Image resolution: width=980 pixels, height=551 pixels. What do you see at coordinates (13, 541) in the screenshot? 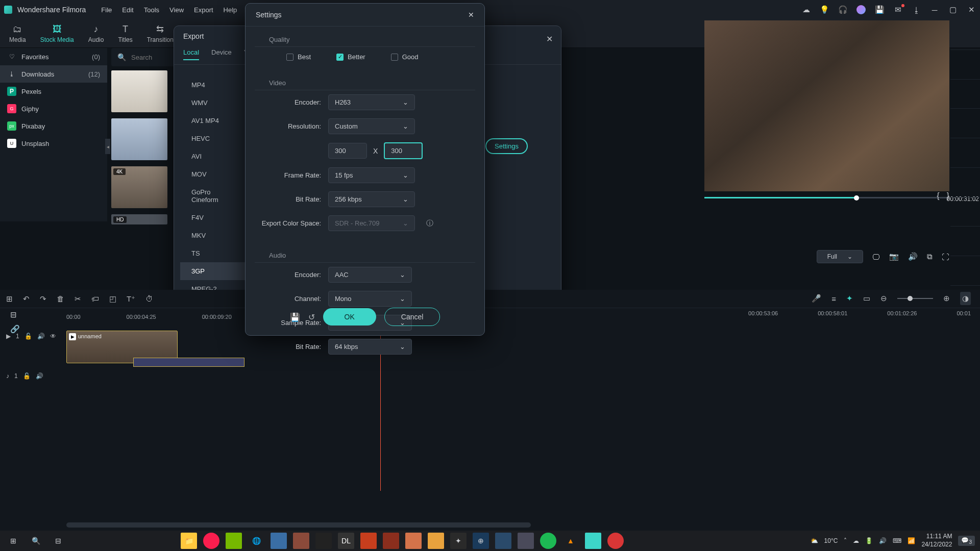
I see `start-icon: ⊞` at bounding box center [13, 541].